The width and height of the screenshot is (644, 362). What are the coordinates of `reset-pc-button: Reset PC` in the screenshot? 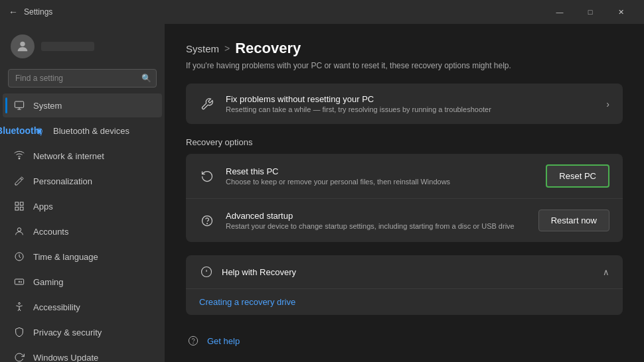 It's located at (578, 176).